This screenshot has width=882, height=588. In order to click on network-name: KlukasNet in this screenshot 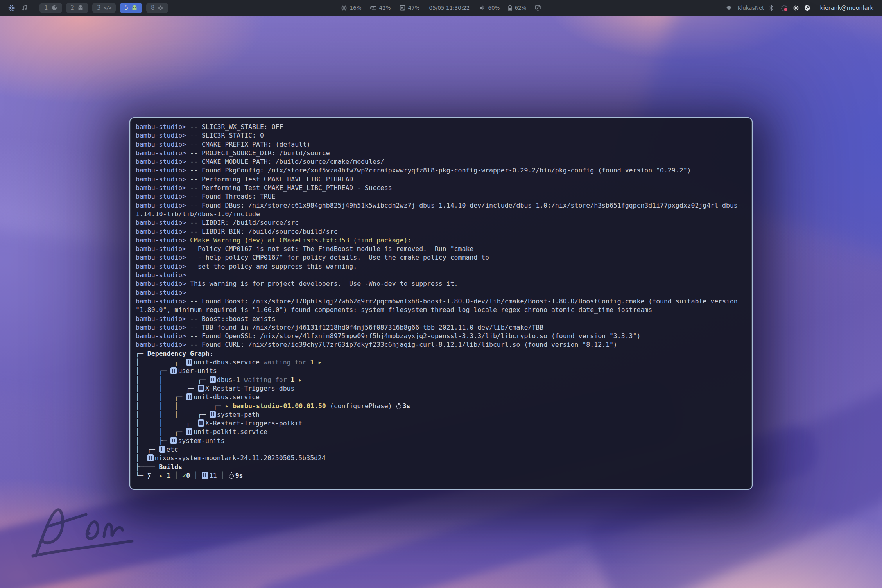, I will do `click(751, 8)`.